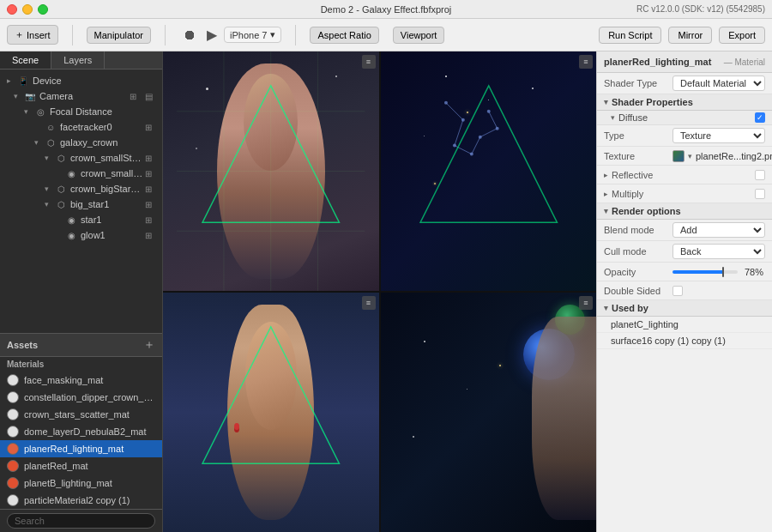  Describe the element at coordinates (27, 9) in the screenshot. I see `minimize-button` at that location.